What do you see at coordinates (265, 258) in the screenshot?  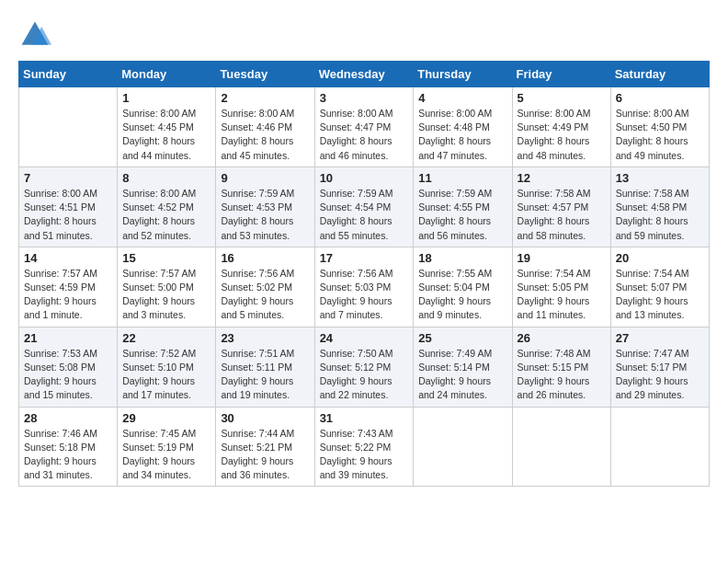 I see `day-number: 16` at bounding box center [265, 258].